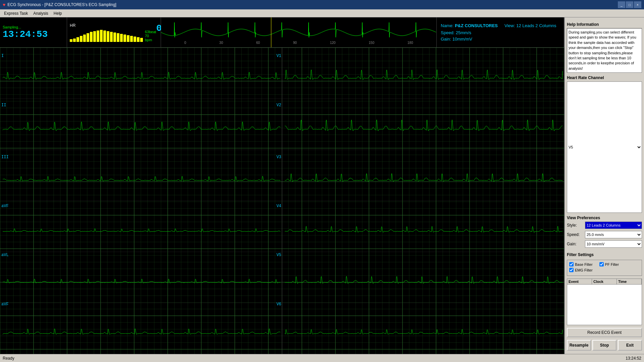 The width and height of the screenshot is (644, 362). I want to click on emg-filter-item: EMG Filter, so click(581, 270).